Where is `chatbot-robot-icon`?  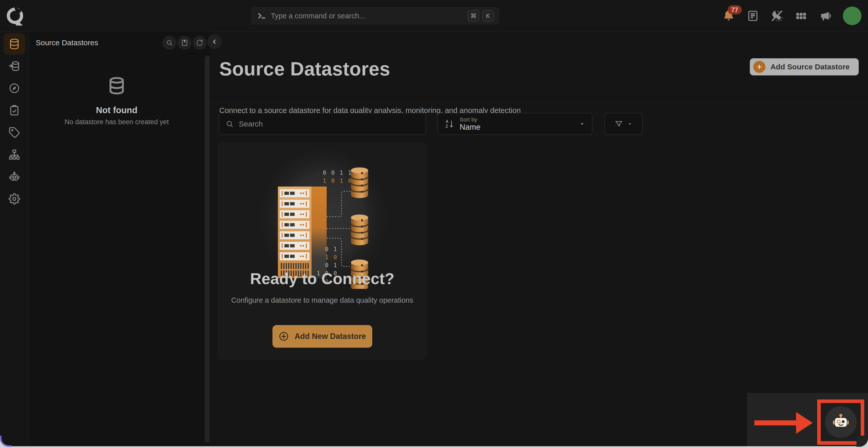 chatbot-robot-icon is located at coordinates (841, 422).